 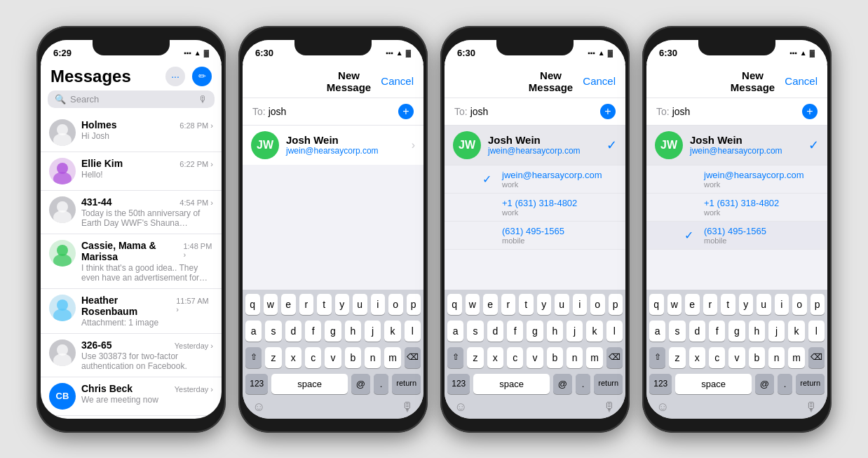 I want to click on key-y: y, so click(x=342, y=304).